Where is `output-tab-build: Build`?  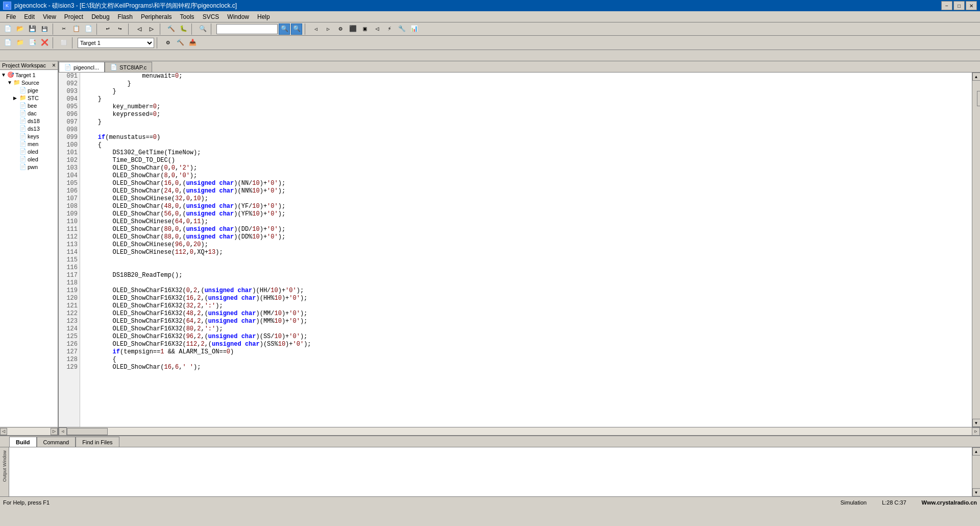 output-tab-build: Build is located at coordinates (23, 442).